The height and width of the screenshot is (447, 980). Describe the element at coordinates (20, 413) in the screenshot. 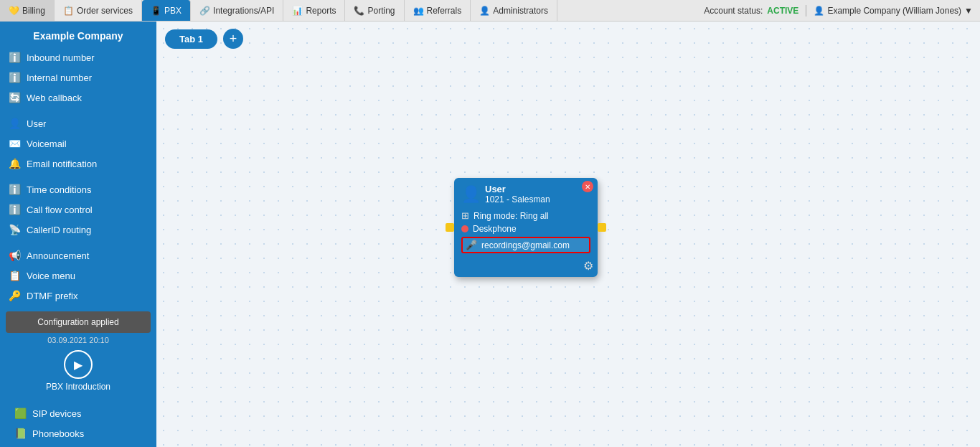

I see `sip-devices-icon: 🟩` at that location.